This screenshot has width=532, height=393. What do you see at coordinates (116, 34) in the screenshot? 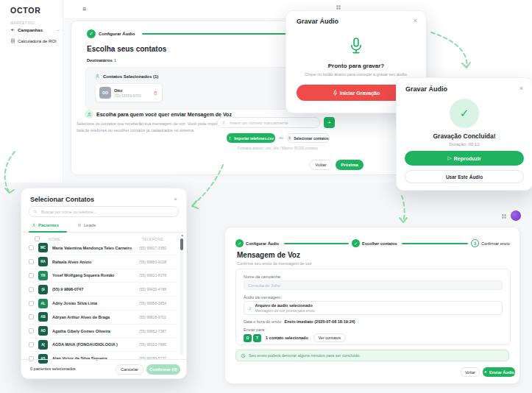
I see `step1-label: Configurar Áudio` at bounding box center [116, 34].